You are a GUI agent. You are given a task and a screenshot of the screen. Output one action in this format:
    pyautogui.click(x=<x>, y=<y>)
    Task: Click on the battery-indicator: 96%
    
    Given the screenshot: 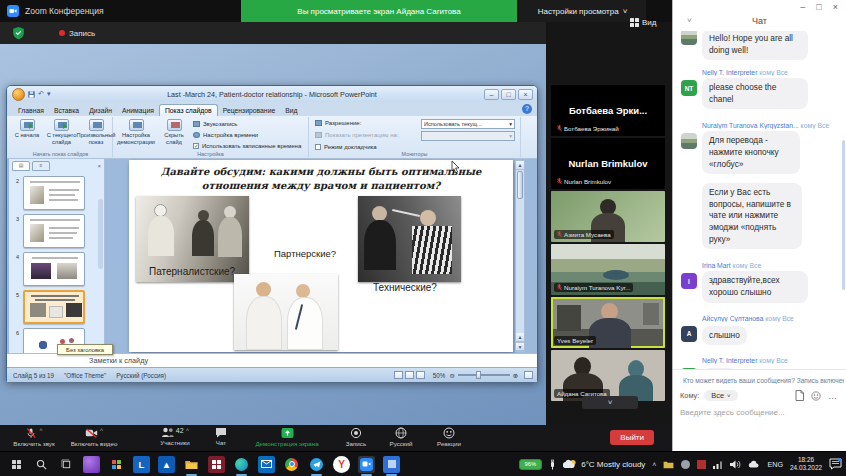 What is the action you would take?
    pyautogui.click(x=531, y=464)
    